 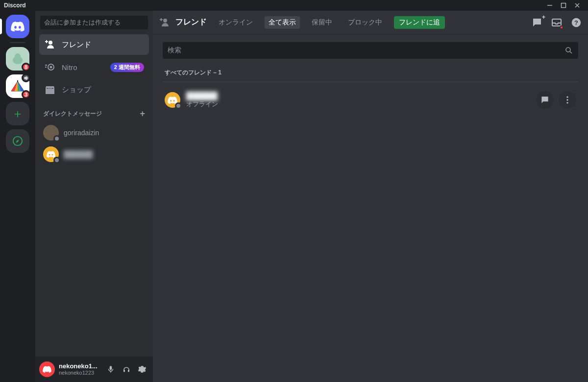 What do you see at coordinates (545, 100) in the screenshot?
I see `message-friend-button` at bounding box center [545, 100].